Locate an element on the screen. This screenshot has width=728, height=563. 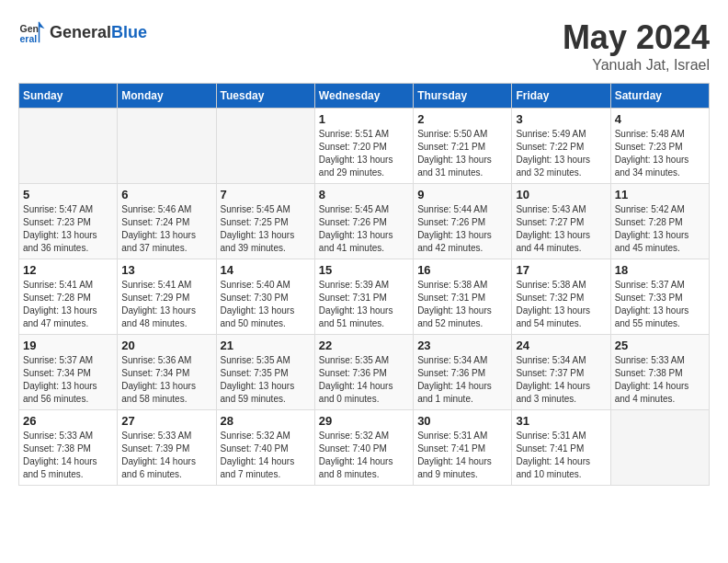
calendar-cell: 11Sunrise: 5:42 AM Sunset: 7:28 PM Dayli… is located at coordinates (660, 222).